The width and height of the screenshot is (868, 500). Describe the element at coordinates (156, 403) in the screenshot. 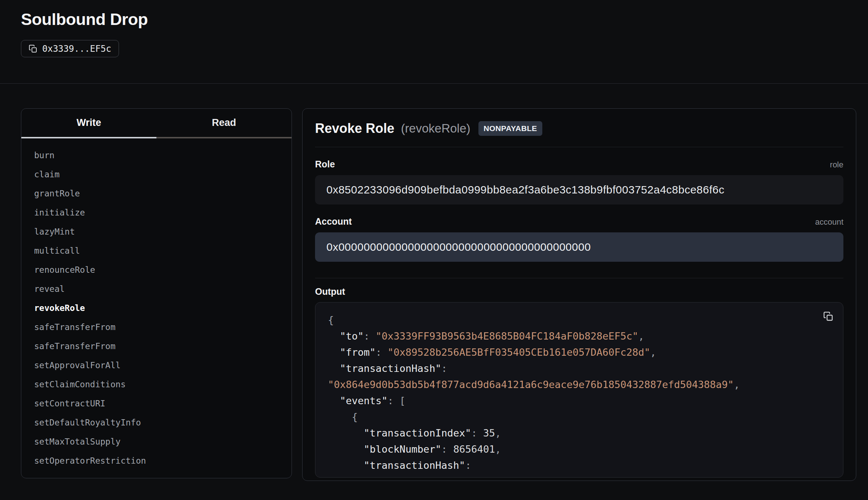

I see `function-item-setContractURI: setContractURI` at that location.